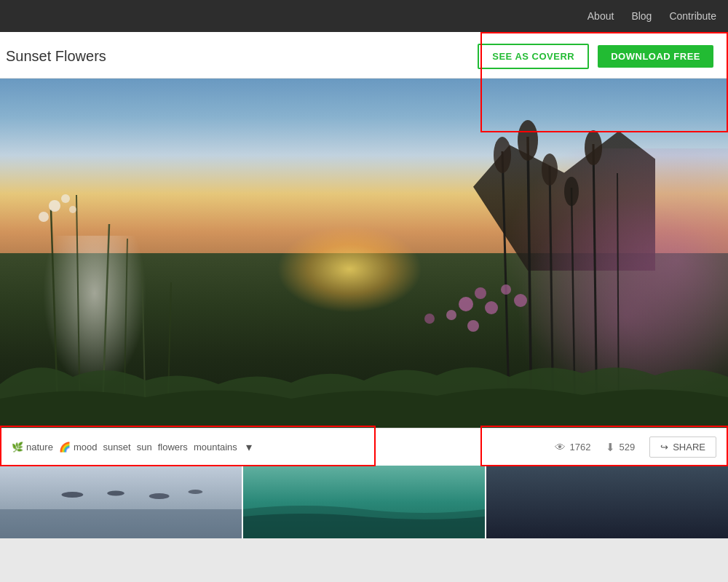 Image resolution: width=728 pixels, height=582 pixels. Describe the element at coordinates (601, 16) in the screenshot. I see `nav-about: About` at that location.